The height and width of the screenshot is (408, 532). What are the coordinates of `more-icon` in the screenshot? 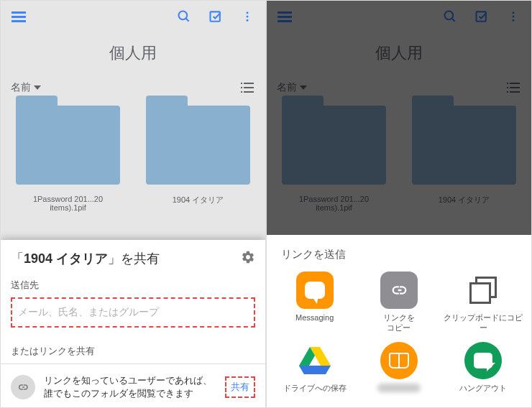 It's located at (247, 17).